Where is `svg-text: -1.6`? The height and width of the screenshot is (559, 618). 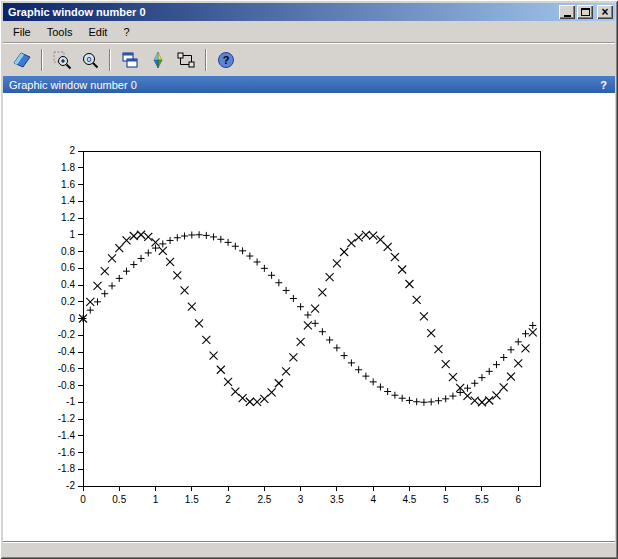
svg-text: -1.6 is located at coordinates (67, 452).